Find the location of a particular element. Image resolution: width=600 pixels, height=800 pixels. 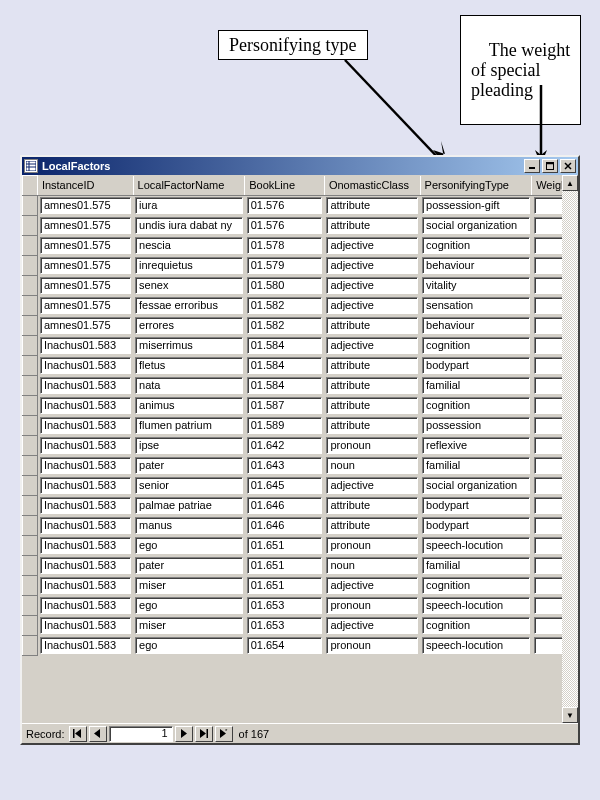

table-row: amnes01.575undis iura dabat ny01.576attr… is located at coordinates (300, 226).